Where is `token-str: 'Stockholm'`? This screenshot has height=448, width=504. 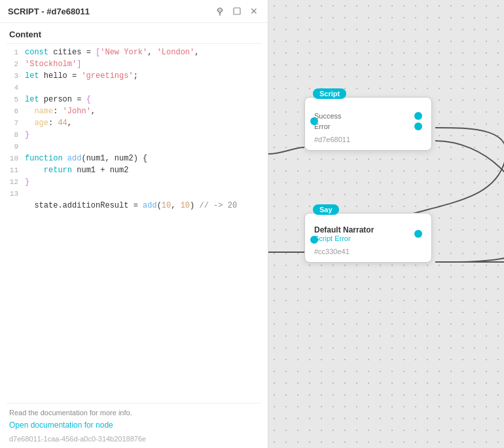
token-str: 'Stockholm' is located at coordinates (51, 64).